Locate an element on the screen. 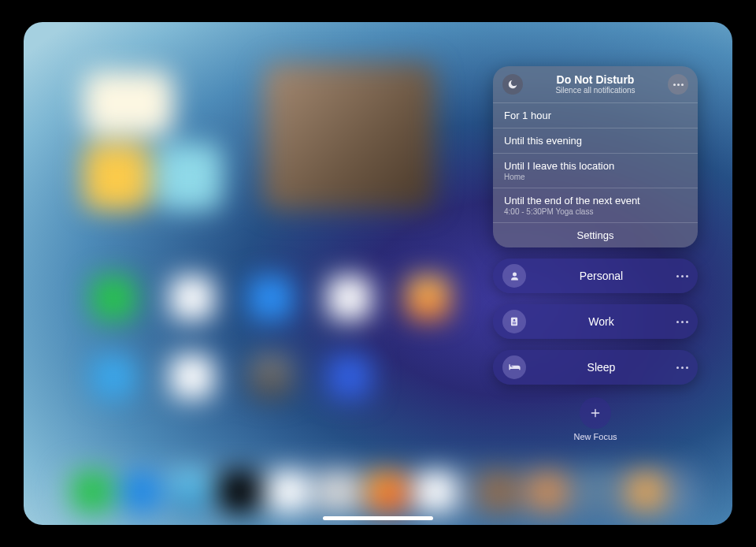 The height and width of the screenshot is (547, 756). new-focus-button is located at coordinates (595, 413).